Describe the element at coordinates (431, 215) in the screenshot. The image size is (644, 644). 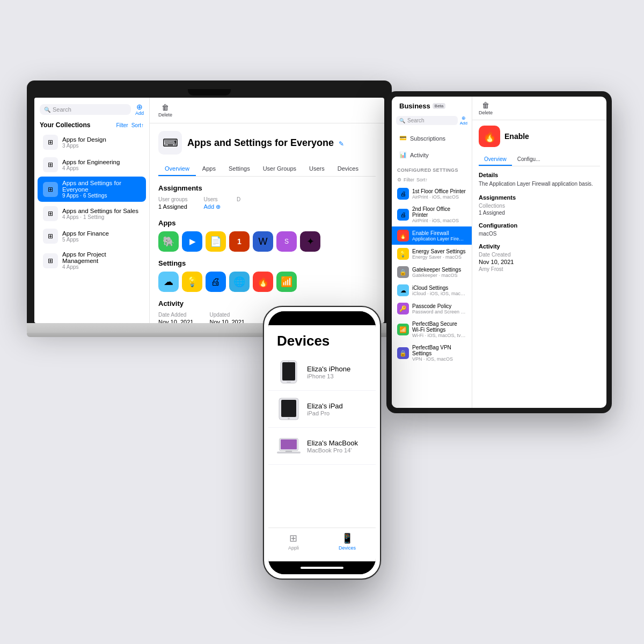
I see `setting-item: 🖨 2nd Floor Office Printer AirPrint · iO…` at that location.